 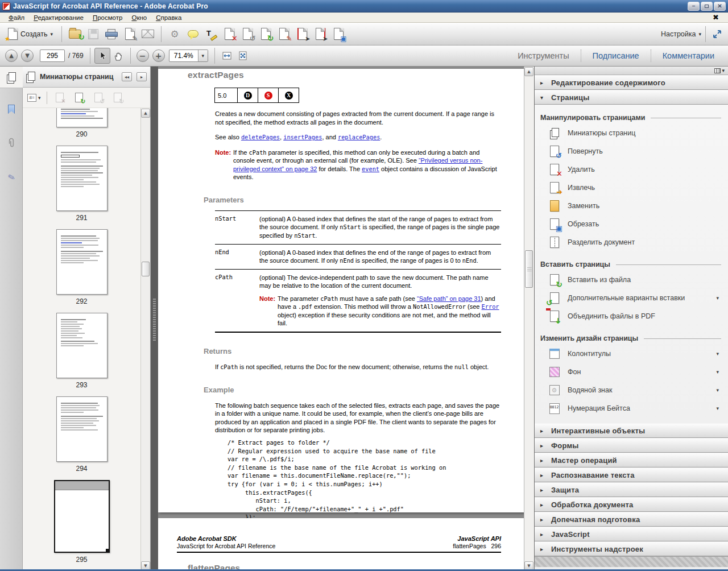 What do you see at coordinates (11, 109) in the screenshot?
I see `bookmark-icon` at bounding box center [11, 109].